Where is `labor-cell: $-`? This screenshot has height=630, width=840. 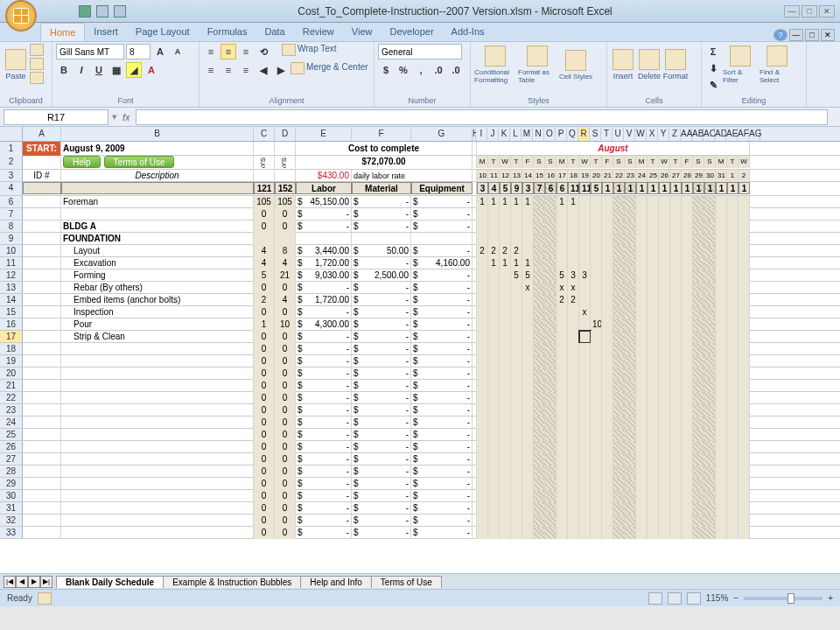
labor-cell: $- is located at coordinates (324, 214).